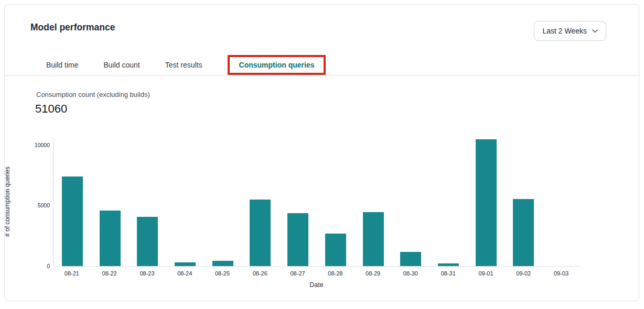  I want to click on time-range-dropdown: Last 2 Weeks, so click(570, 31).